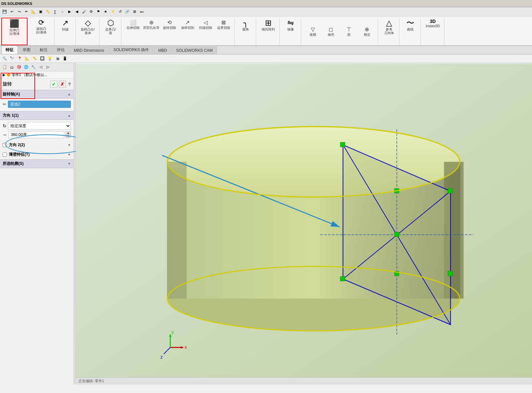  Describe the element at coordinates (39, 126) in the screenshot. I see `depth-select: 给定深度` at that location.